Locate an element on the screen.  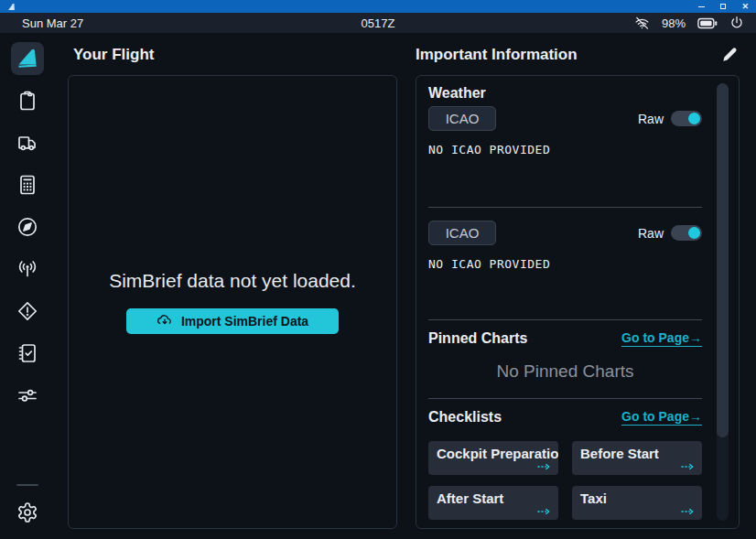
pinned-charts-title: Pinned Charts is located at coordinates (478, 339).